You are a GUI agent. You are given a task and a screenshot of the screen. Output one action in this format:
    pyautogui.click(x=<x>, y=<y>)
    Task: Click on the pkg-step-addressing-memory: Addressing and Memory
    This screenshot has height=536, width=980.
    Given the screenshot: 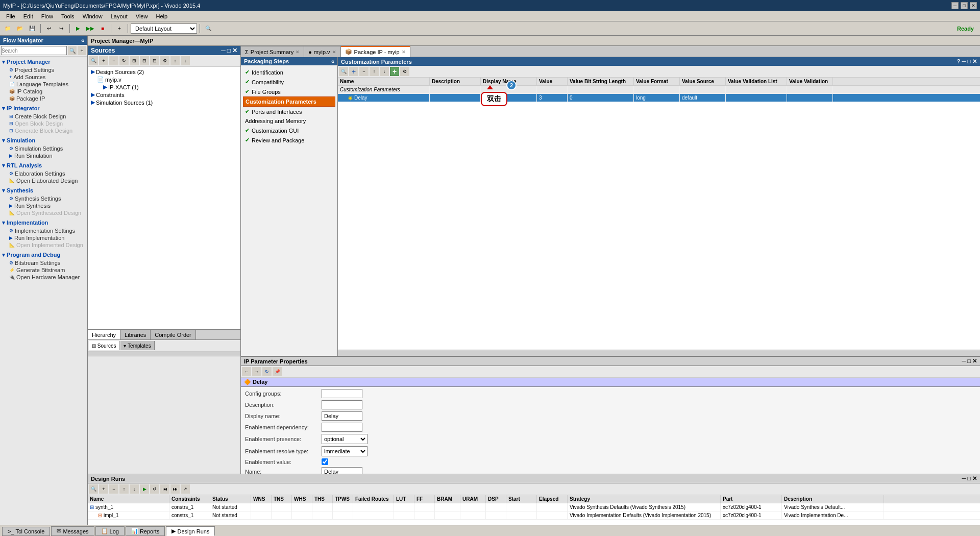 What is the action you would take?
    pyautogui.click(x=289, y=121)
    